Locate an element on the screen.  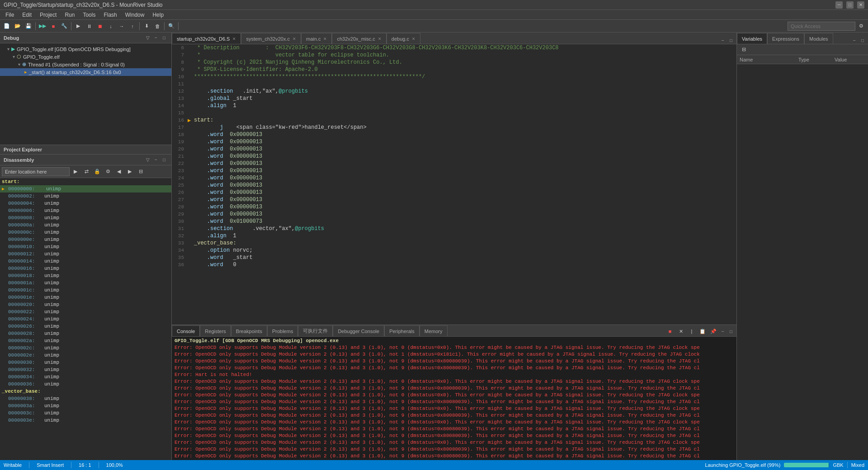
menu-file: File is located at coordinates (10, 15).